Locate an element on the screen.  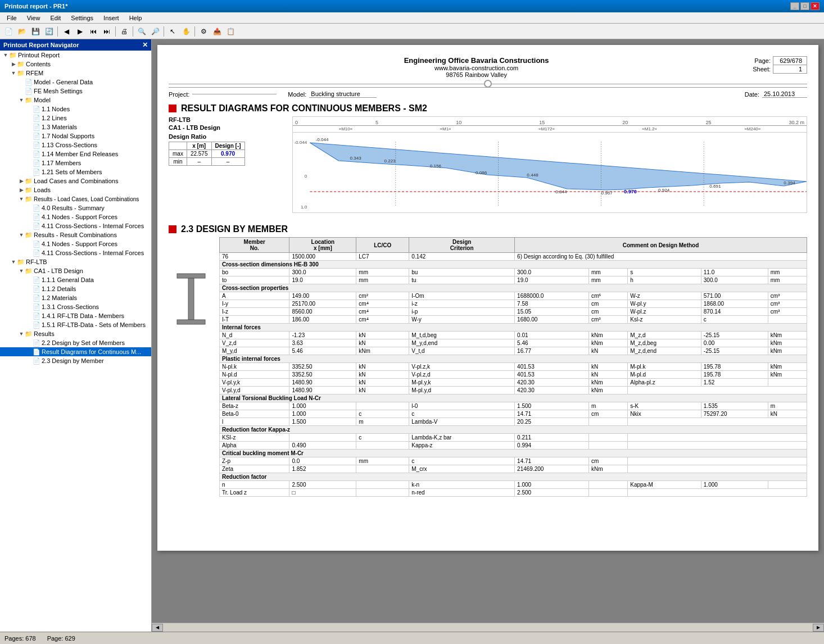
toggle-load-cases: ▶ is located at coordinates (21, 181).